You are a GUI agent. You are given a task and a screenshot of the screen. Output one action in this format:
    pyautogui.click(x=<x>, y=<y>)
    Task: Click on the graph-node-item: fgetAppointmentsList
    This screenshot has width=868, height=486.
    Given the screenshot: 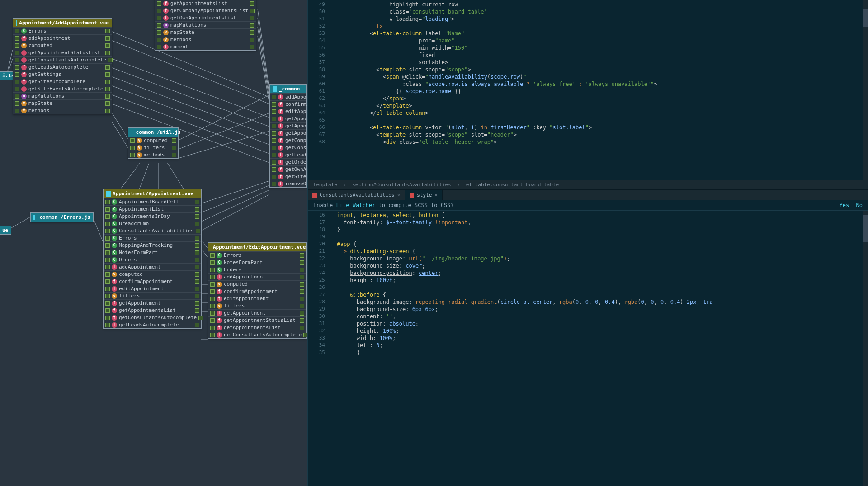 What is the action you would take?
    pyautogui.click(x=205, y=4)
    